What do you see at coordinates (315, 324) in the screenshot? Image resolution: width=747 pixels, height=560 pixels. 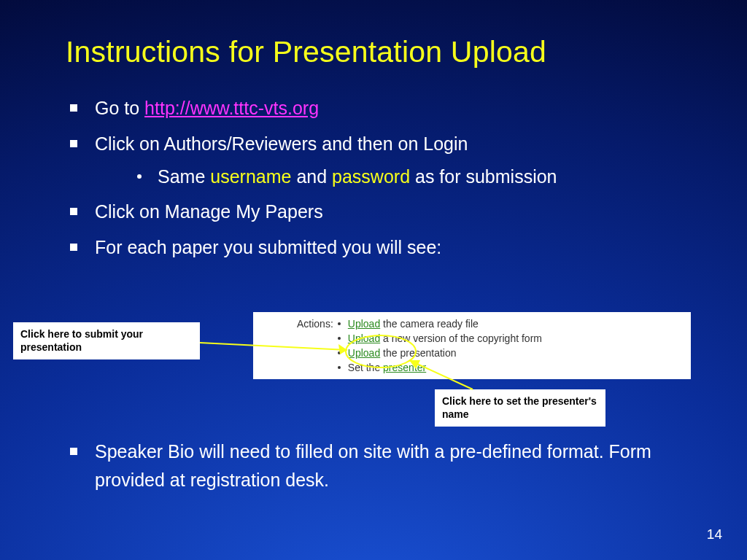 I see `actions-label: Actions:` at bounding box center [315, 324].